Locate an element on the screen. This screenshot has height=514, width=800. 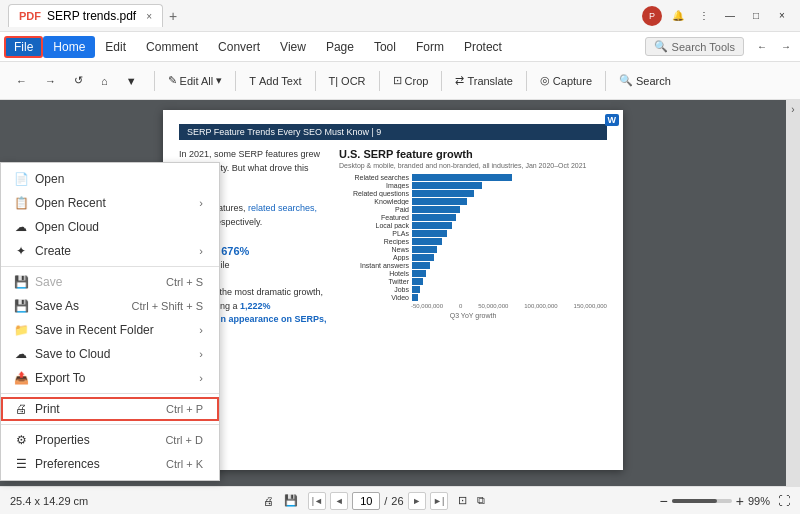
ocr-icon: T| is located at coordinates (334, 81).